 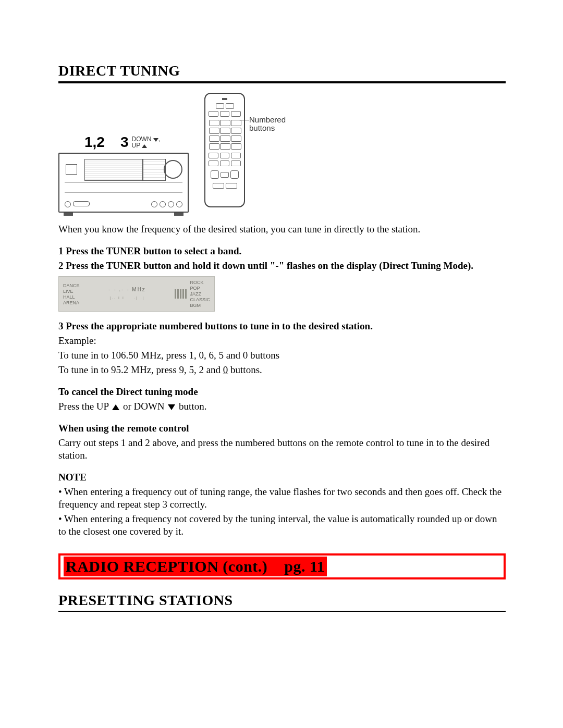 I want to click on callout-label-12: 1,2, so click(x=95, y=142).